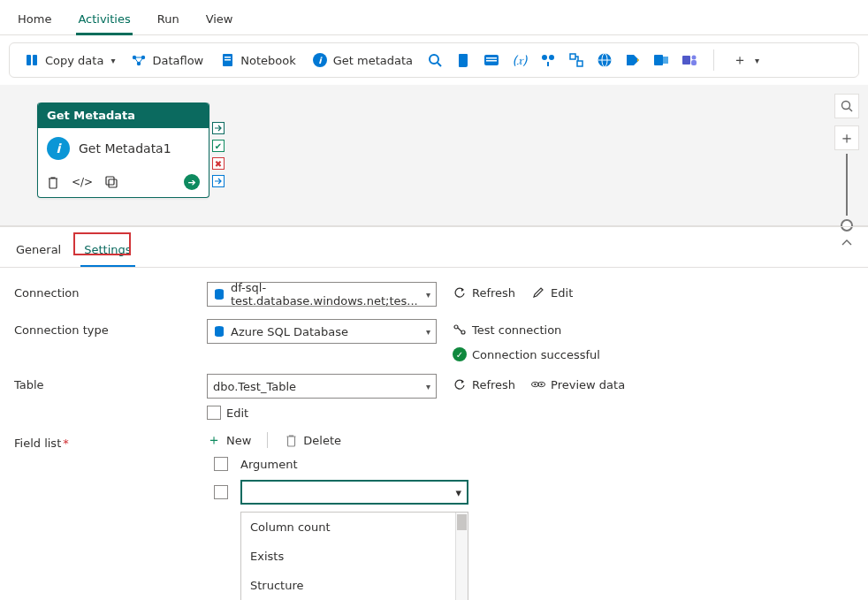 The width and height of the screenshot is (868, 600). I want to click on sql-button, so click(491, 60).